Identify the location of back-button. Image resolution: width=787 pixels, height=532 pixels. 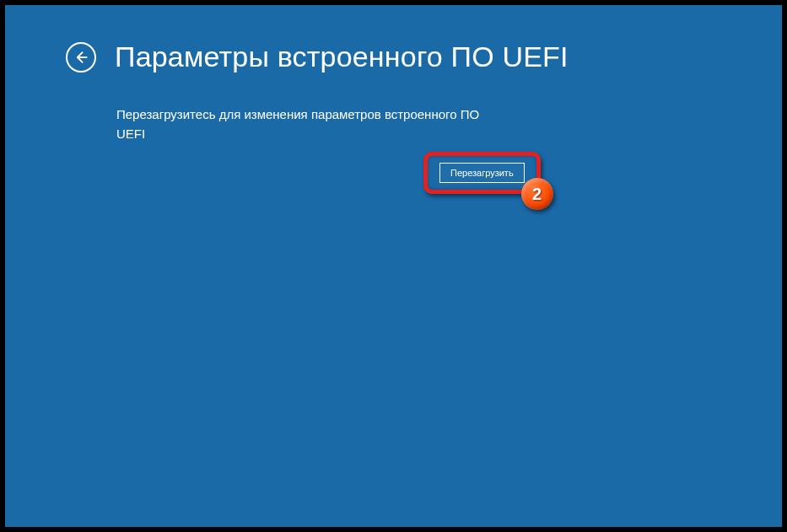
(81, 57).